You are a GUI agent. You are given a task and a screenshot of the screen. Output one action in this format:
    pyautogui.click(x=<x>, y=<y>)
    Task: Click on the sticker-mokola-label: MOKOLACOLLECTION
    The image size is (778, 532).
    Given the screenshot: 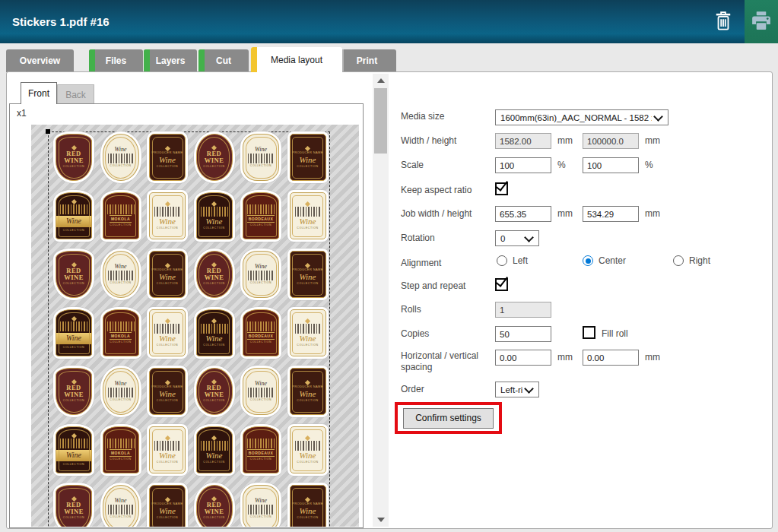 What is the action you would take?
    pyautogui.click(x=121, y=450)
    